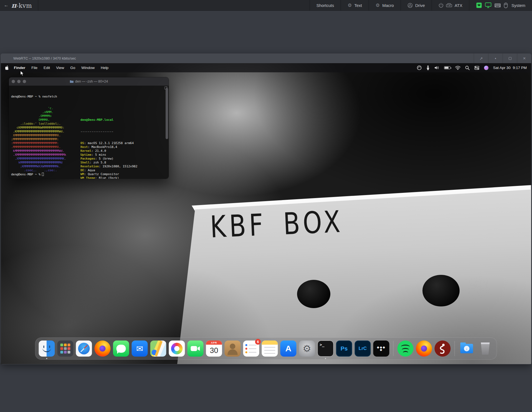 The height and width of the screenshot is (412, 532). What do you see at coordinates (38, 58) in the screenshot?
I see `stream-title: WebRTC – 1920x1080 / 3470 kbits/sec` at bounding box center [38, 58].